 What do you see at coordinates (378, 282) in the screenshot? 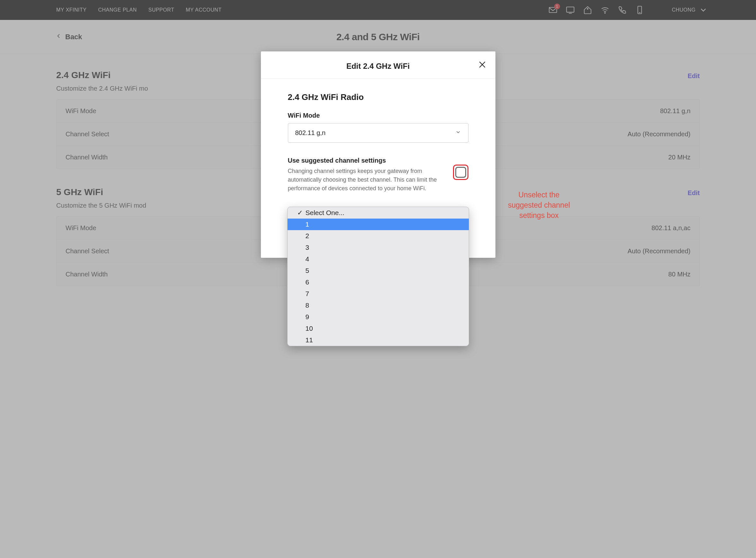
I see `dropdown-option: 6` at bounding box center [378, 282].